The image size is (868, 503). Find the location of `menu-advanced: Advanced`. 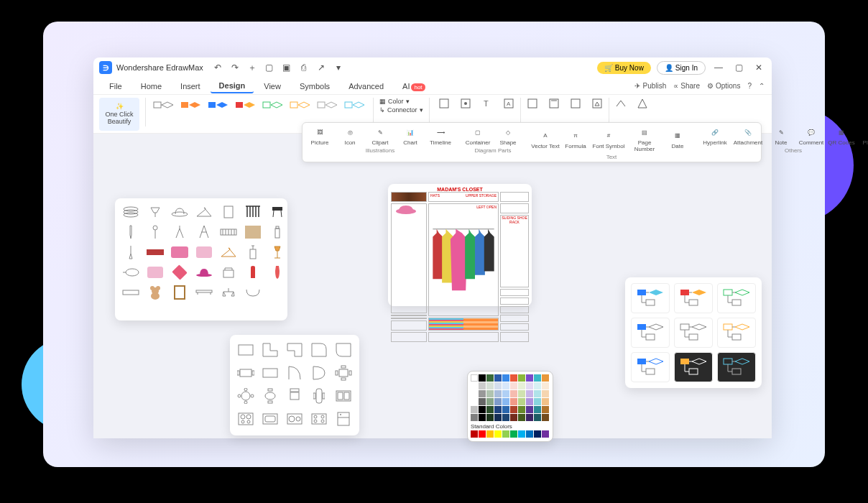

menu-advanced: Advanced is located at coordinates (366, 86).